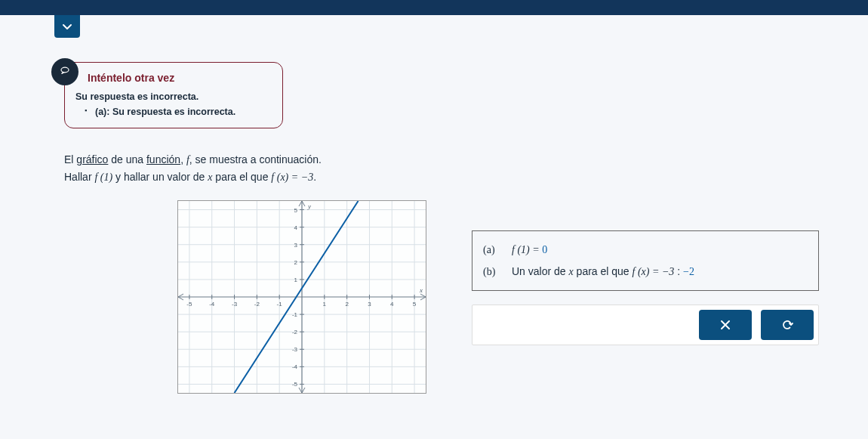 This screenshot has width=868, height=439. I want to click on top-bar, so click(434, 8).